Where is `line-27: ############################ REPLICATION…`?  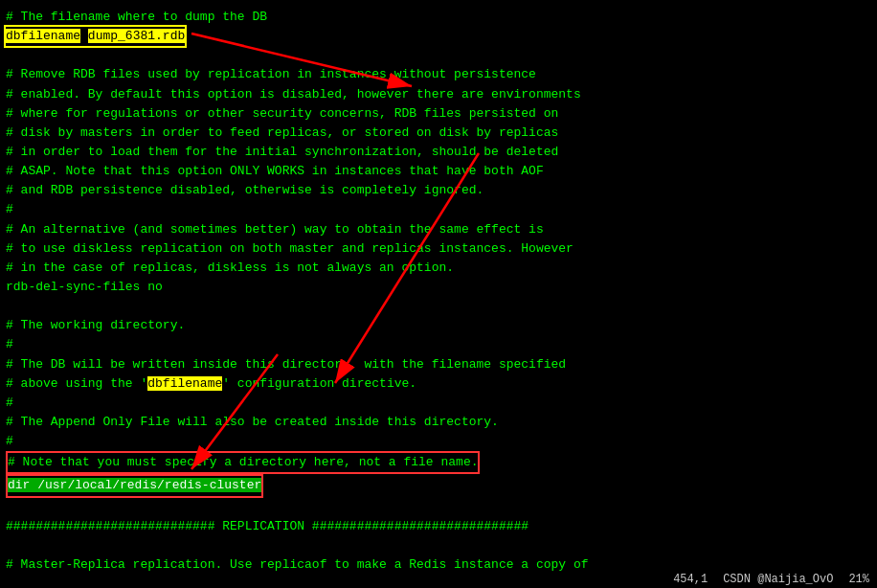
line-27: ############################ REPLICATION… is located at coordinates (438, 527).